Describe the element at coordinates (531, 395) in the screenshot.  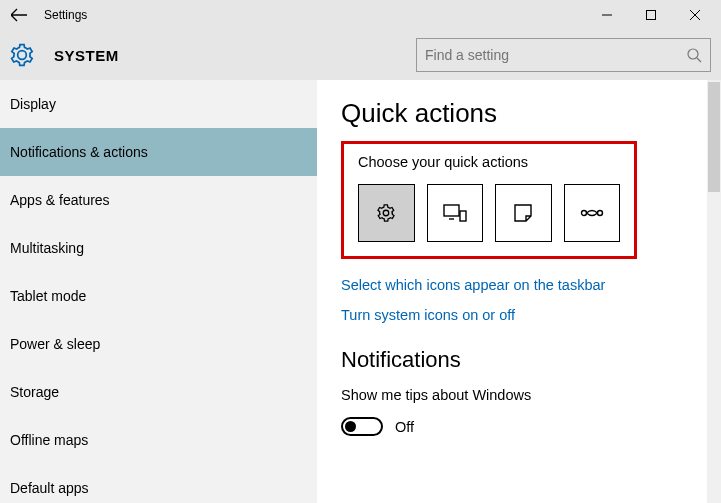
I see `tips-label: Show me tips about Windows` at that location.